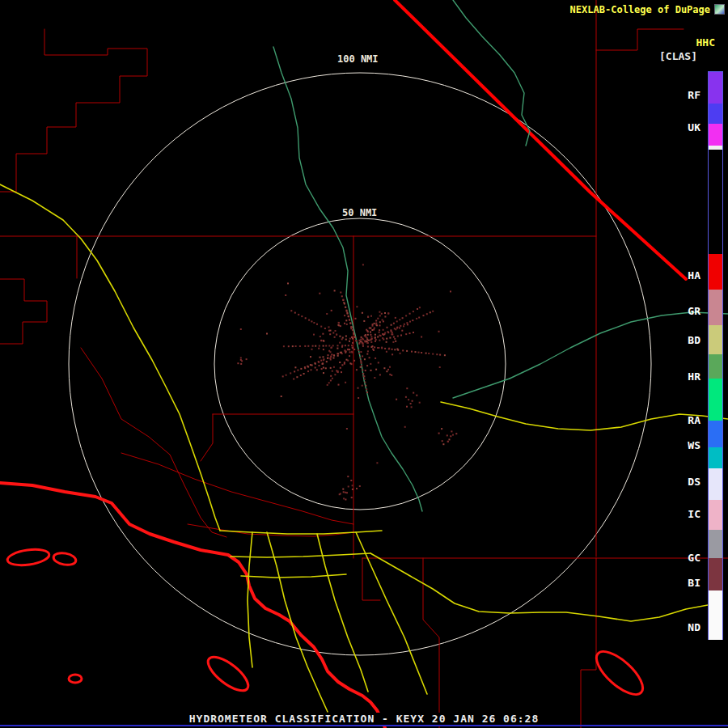 The image size is (728, 728). What do you see at coordinates (270, 531) in the screenshot?
I see `county-line-mountains-lower` at bounding box center [270, 531].